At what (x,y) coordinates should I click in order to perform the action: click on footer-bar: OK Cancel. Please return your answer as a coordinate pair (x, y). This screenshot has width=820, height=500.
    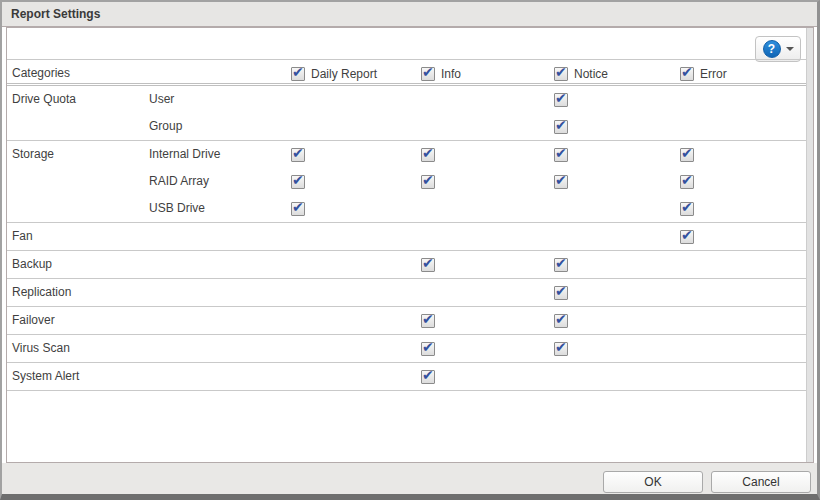
    Looking at the image, I should click on (410, 478).